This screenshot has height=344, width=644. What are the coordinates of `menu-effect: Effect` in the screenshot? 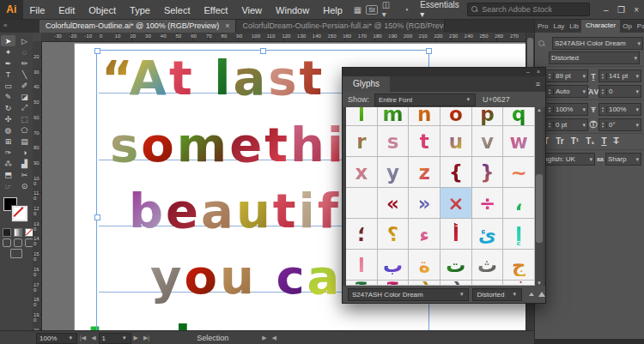 It's located at (216, 10).